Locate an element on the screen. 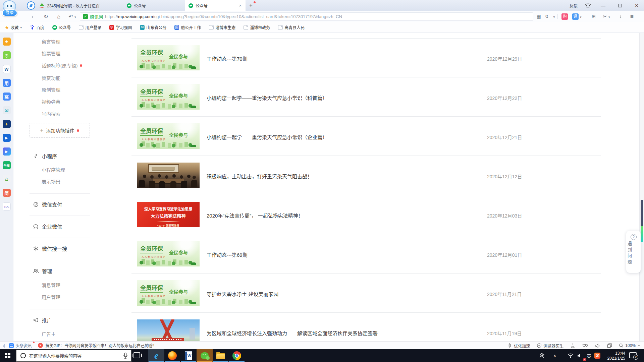 The image size is (644, 362). login-button: 登录 is located at coordinates (10, 13).